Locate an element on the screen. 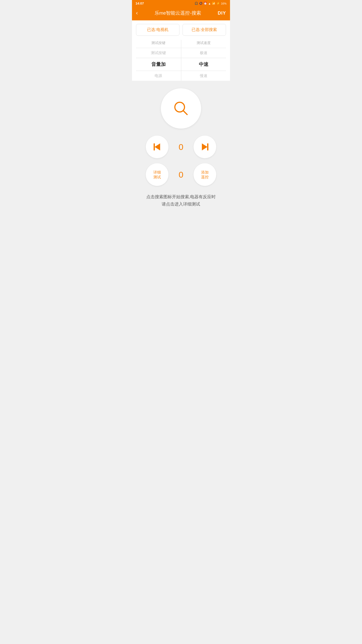  detail-test-button: 详细 测试 is located at coordinates (157, 175).